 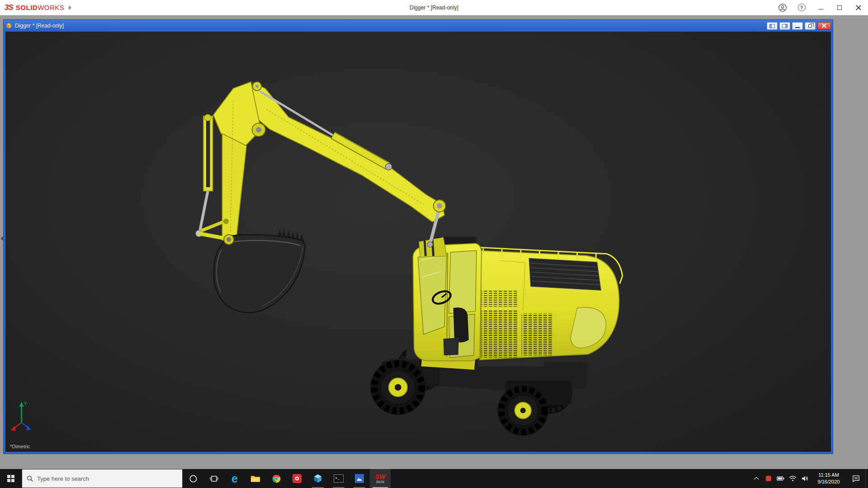 I want to click on network-button, so click(x=793, y=479).